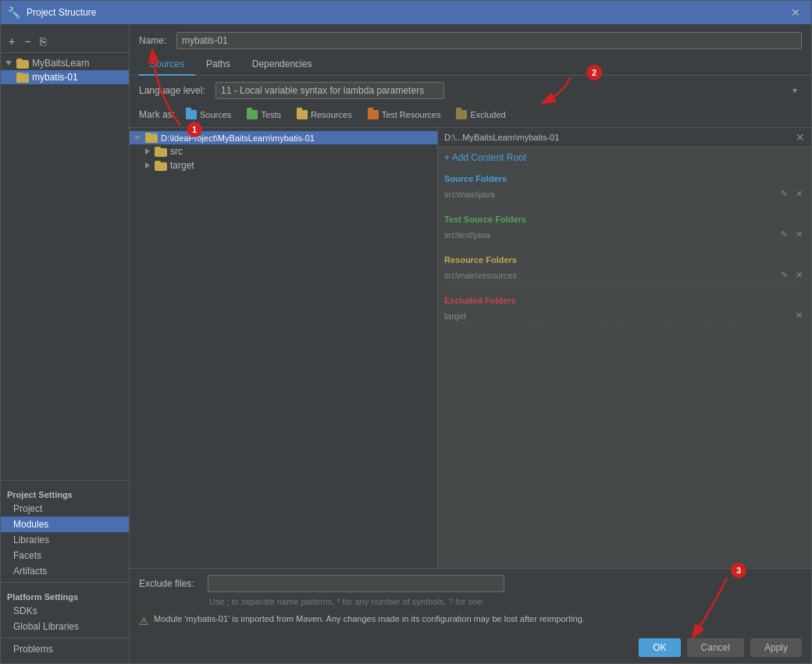 The width and height of the screenshot is (812, 664). Describe the element at coordinates (283, 151) in the screenshot. I see `tree-src-item: src` at that location.